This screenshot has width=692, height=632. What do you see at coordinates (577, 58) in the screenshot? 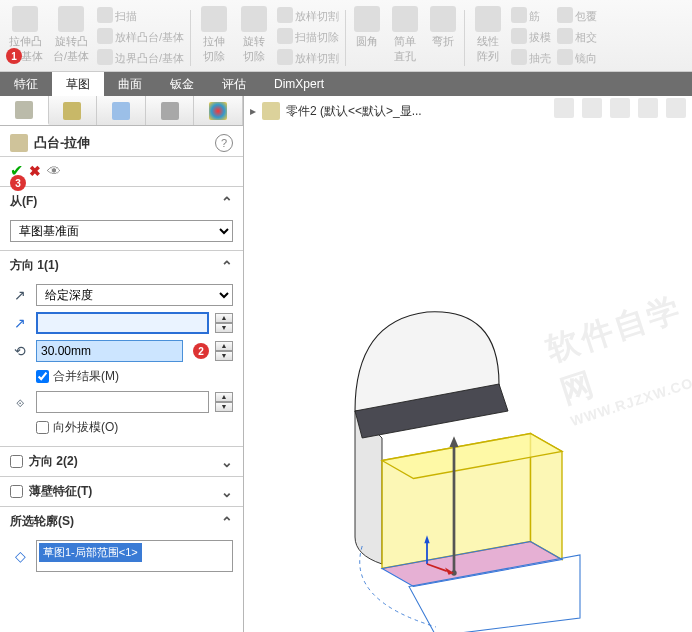
I see `mirror-button: 镜向` at bounding box center [577, 58].